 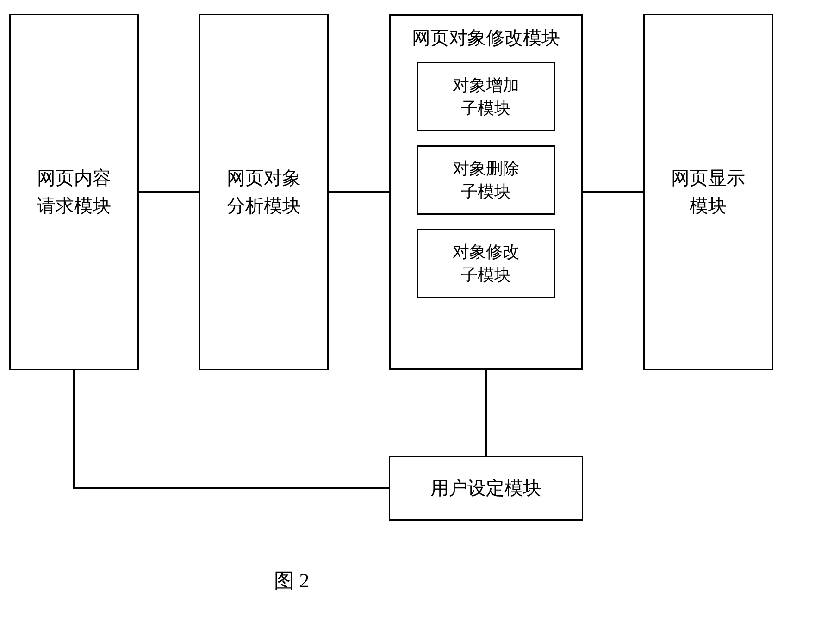 What do you see at coordinates (486, 97) in the screenshot?
I see `label-sub-add: 对象增加 子模块` at bounding box center [486, 97].